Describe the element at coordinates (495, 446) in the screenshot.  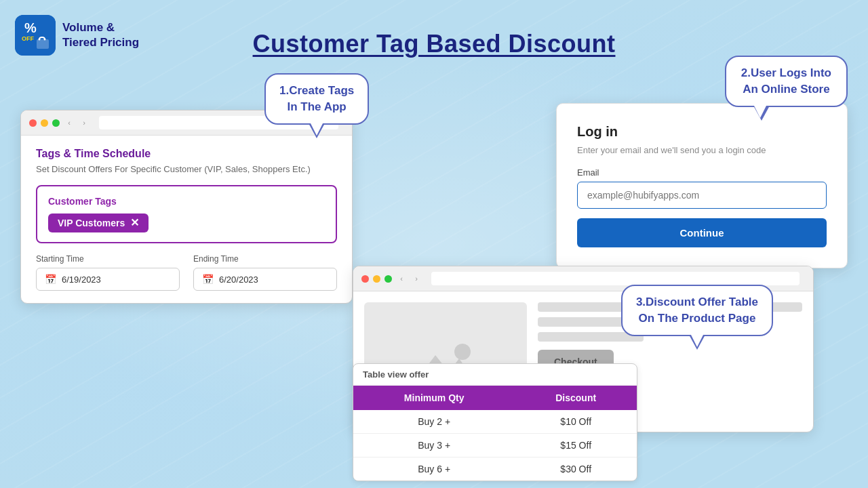
I see `discount-table-row: Buy 3 + $15 Off` at that location.